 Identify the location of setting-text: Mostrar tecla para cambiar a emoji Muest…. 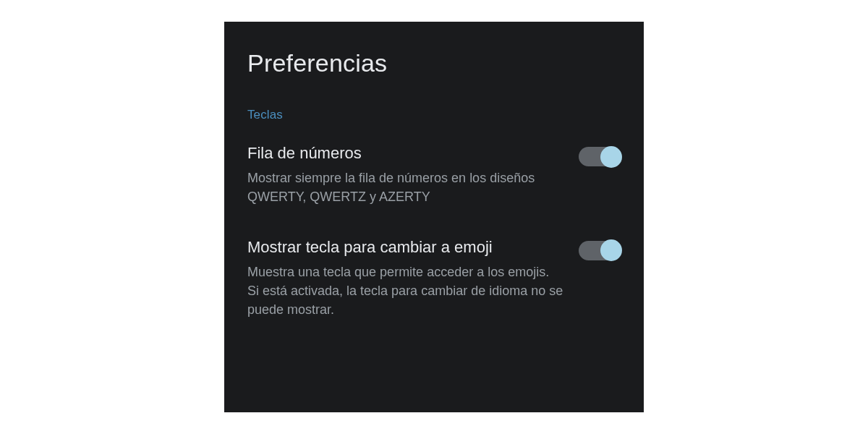
(406, 278).